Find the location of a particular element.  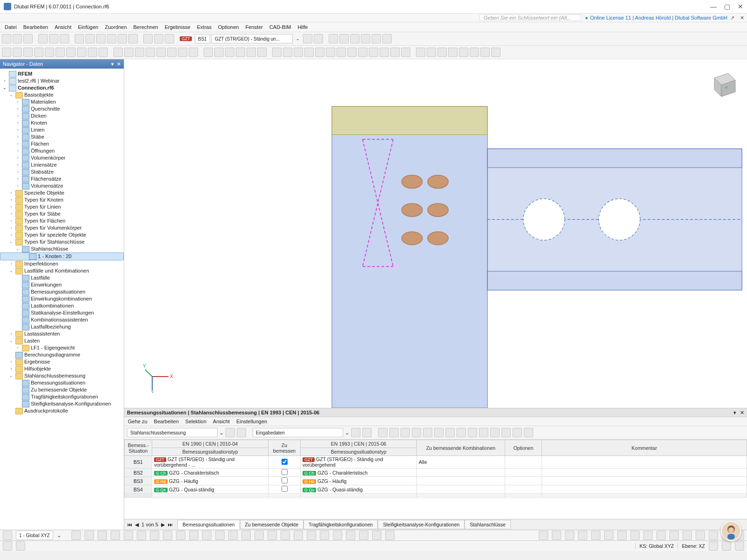

view-cube-icon: -Y is located at coordinates (721, 85).